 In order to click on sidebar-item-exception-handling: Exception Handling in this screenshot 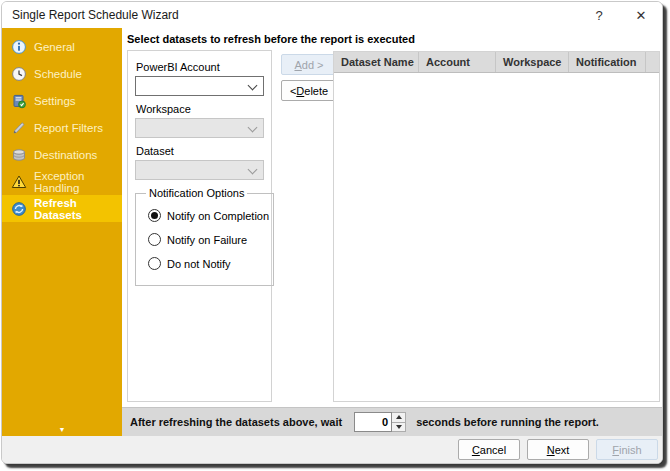, I will do `click(62, 182)`.